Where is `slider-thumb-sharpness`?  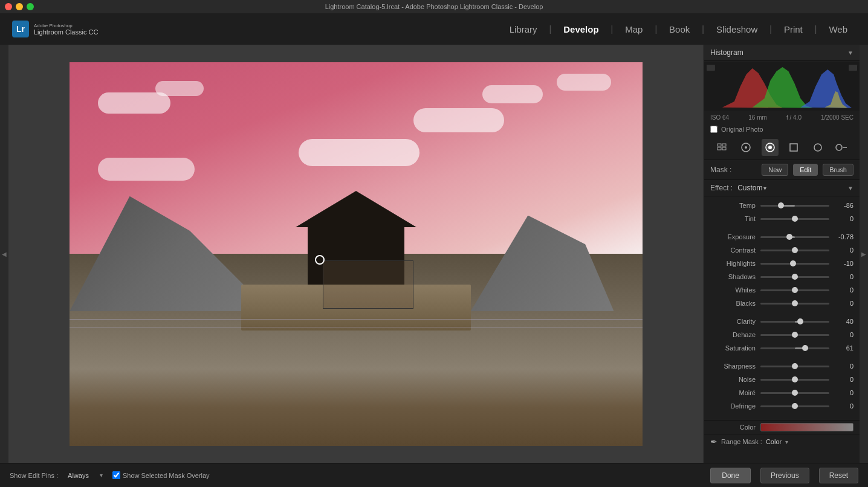
slider-thumb-sharpness is located at coordinates (795, 366).